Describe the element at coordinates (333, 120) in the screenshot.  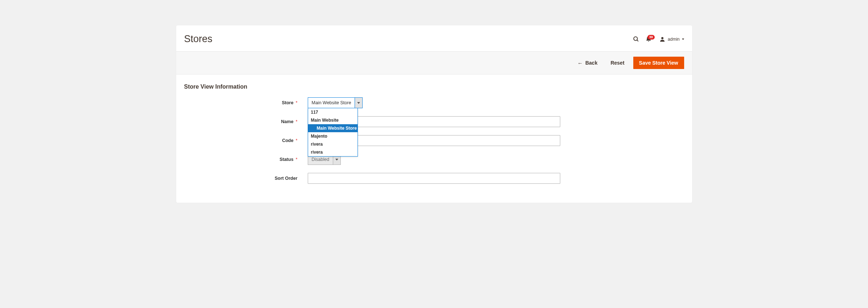
I see `store-option: Main Website` at that location.